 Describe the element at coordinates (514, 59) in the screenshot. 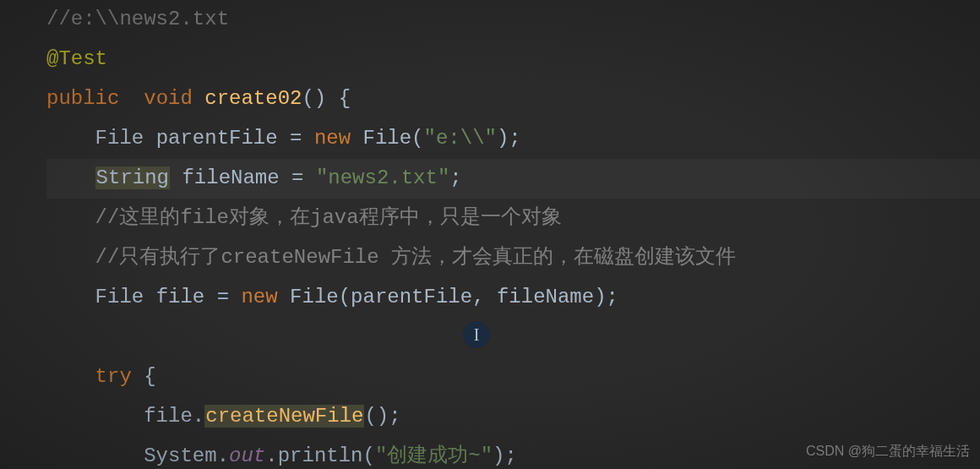

I see `code-line: @Test` at that location.